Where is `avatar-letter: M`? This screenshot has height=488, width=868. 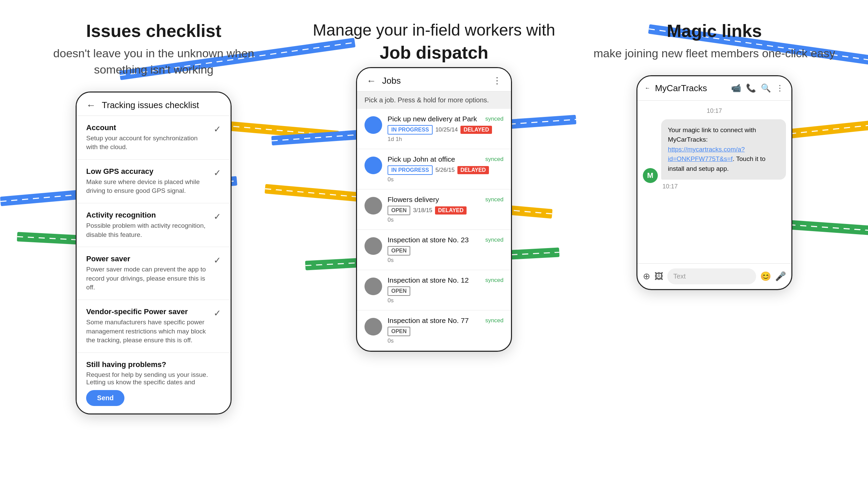
avatar-letter: M is located at coordinates (650, 176).